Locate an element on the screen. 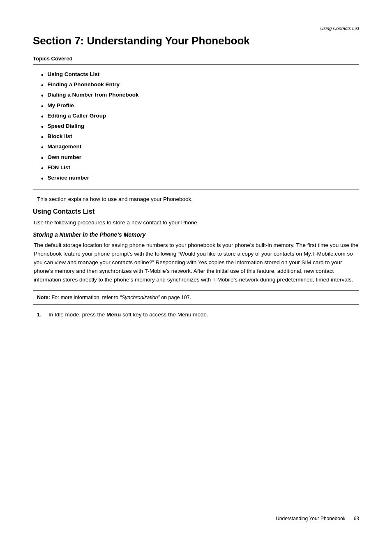 This screenshot has height=542, width=392. steps-list: 1. In Idle mode, press the Menu soft key… is located at coordinates (196, 315).